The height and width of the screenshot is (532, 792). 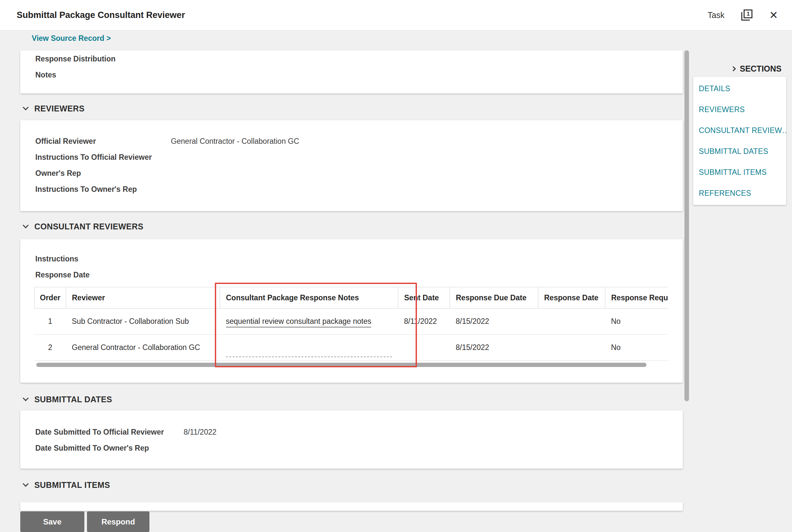 What do you see at coordinates (352, 432) in the screenshot?
I see `field-date-submitted-official-reviewer: Date Submitted To Official Reviewer 8/11…` at bounding box center [352, 432].